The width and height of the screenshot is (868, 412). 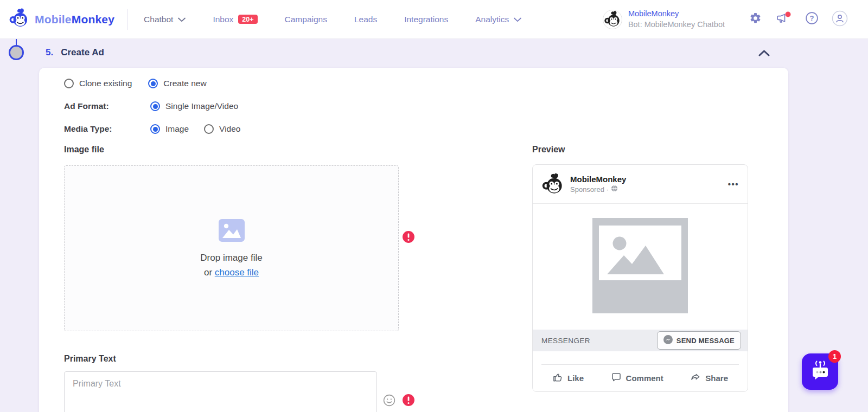 I want to click on messenger-icon, so click(x=668, y=340).